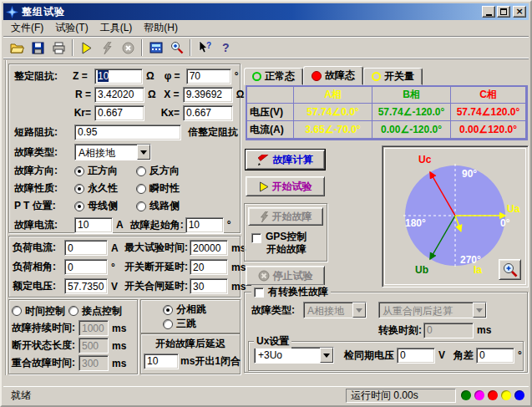 The height and width of the screenshot is (407, 532). What do you see at coordinates (124, 170) in the screenshot?
I see `fault-direction-row: 故障方向: 正方向 反方向` at bounding box center [124, 170].